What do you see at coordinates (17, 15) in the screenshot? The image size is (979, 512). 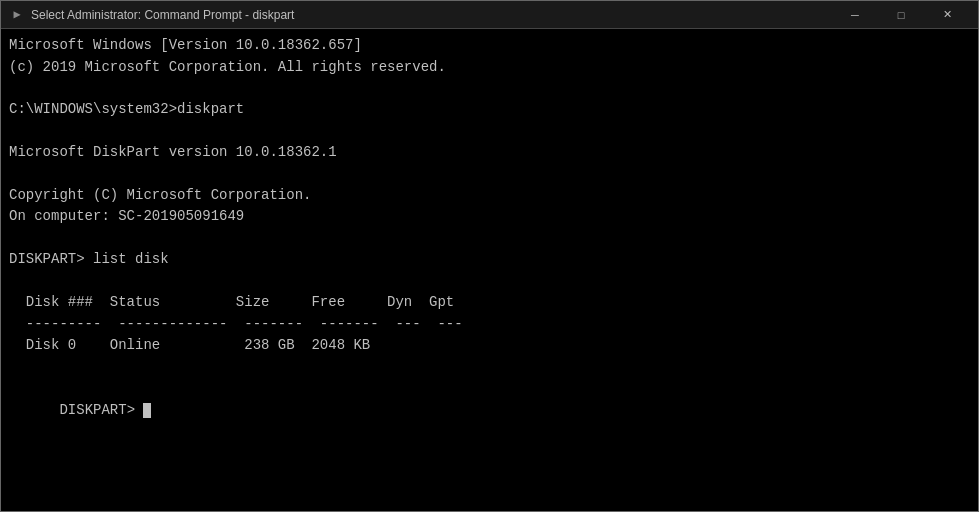 I see `window-icon: ▶` at bounding box center [17, 15].